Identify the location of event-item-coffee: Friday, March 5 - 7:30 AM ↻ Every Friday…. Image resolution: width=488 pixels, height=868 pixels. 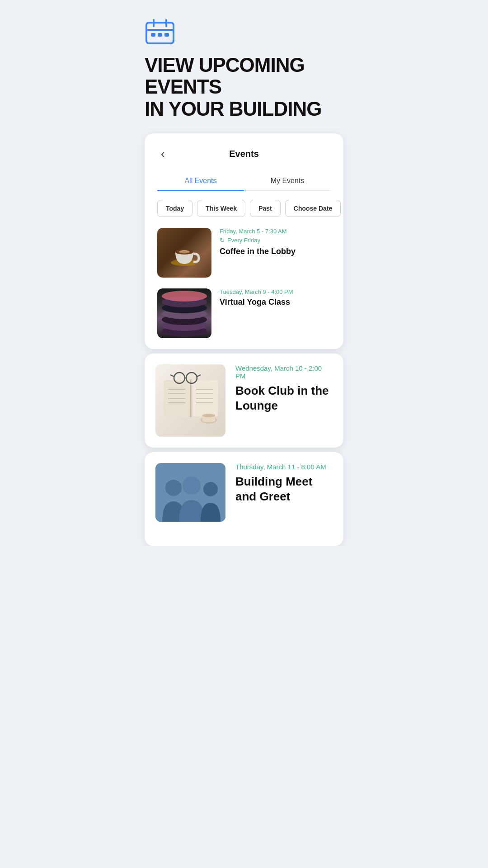
(244, 253).